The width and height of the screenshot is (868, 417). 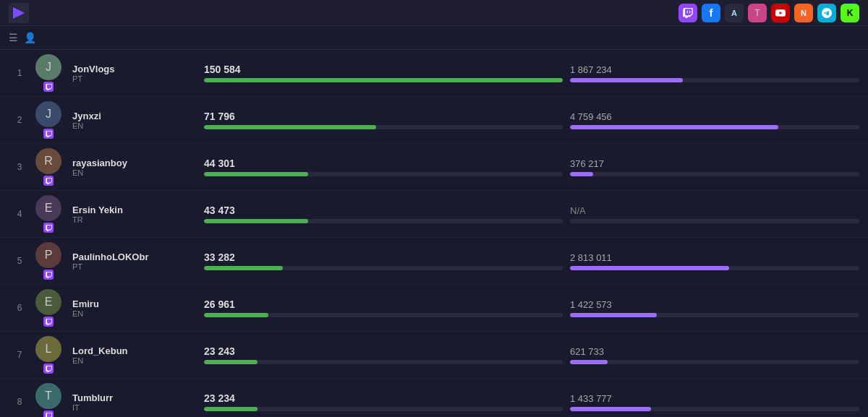 What do you see at coordinates (383, 167) in the screenshot?
I see `viewers-col: 44 301` at bounding box center [383, 167].